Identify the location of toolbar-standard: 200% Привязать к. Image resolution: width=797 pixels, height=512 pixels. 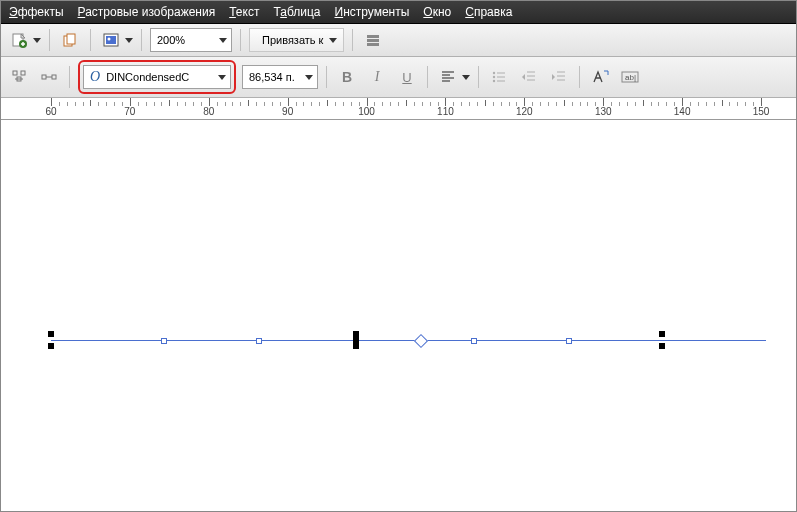
(398, 40).